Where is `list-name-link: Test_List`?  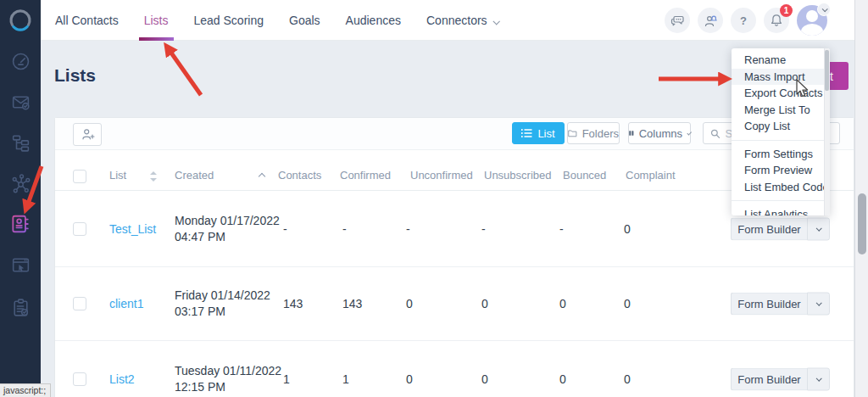
list-name-link: Test_List is located at coordinates (132, 229).